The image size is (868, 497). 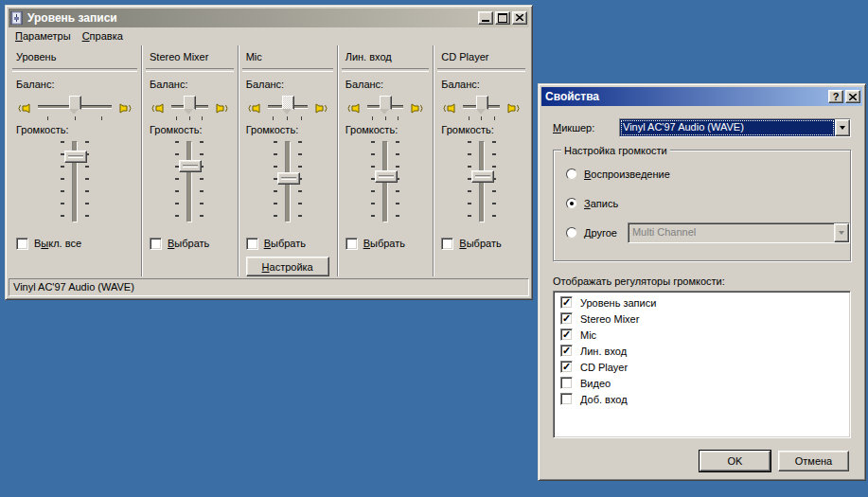 What do you see at coordinates (269, 18) in the screenshot?
I see `recording-window-titlebar: Уровень записи` at bounding box center [269, 18].